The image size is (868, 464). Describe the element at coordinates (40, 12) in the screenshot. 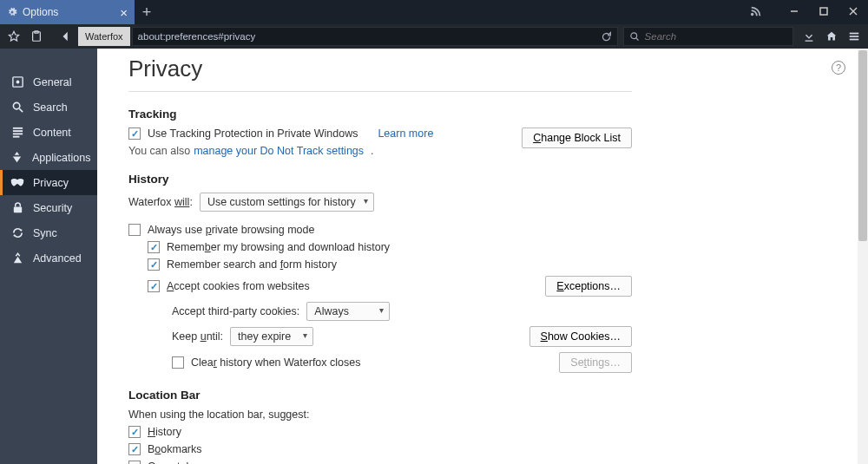

I see `tab-title: Options` at that location.